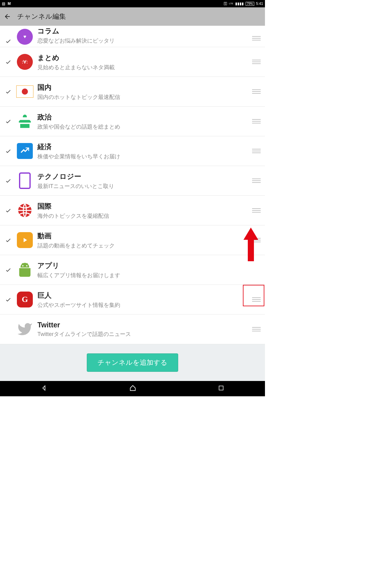 The width and height of the screenshot is (368, 588). What do you see at coordinates (44, 389) in the screenshot?
I see `nav-back-icon` at bounding box center [44, 389].